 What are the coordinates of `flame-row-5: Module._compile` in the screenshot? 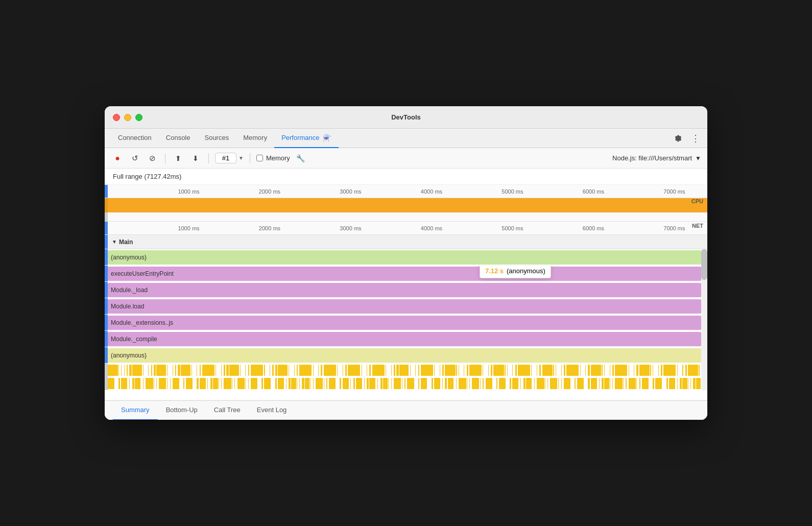 It's located at (406, 339).